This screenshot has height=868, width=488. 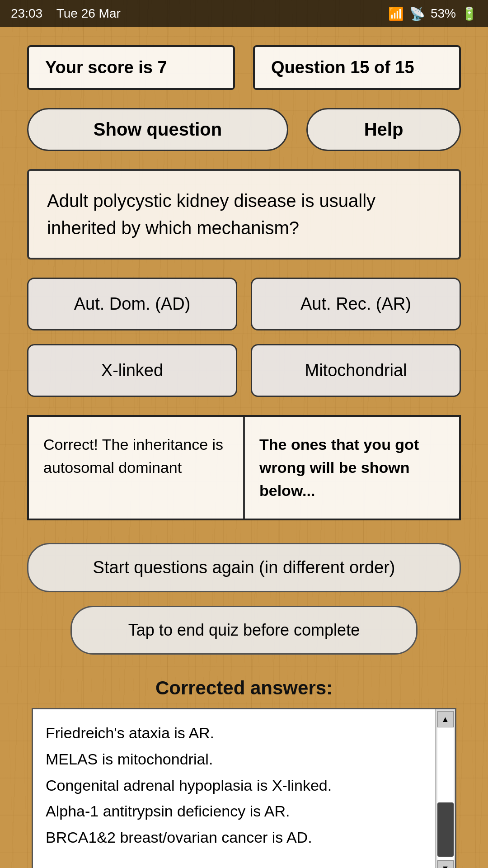 I want to click on answer-grid: Aut. Dom. (AD) Aut. Rec. (AR) X-linked M…, so click(x=244, y=337).